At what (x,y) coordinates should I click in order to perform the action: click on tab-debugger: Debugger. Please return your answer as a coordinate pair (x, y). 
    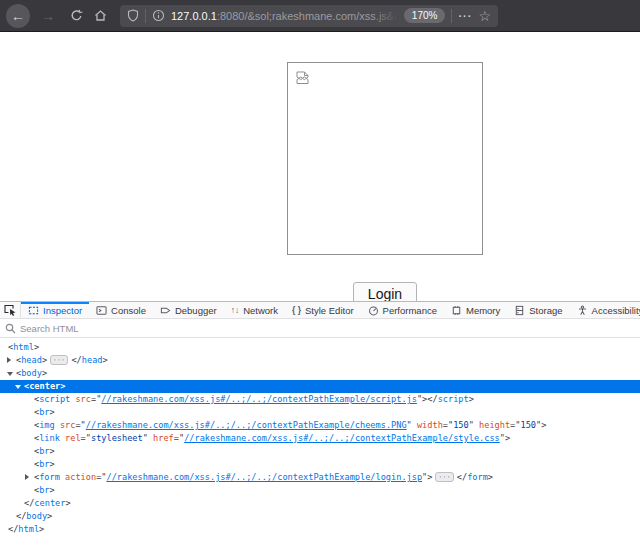
    Looking at the image, I should click on (188, 310).